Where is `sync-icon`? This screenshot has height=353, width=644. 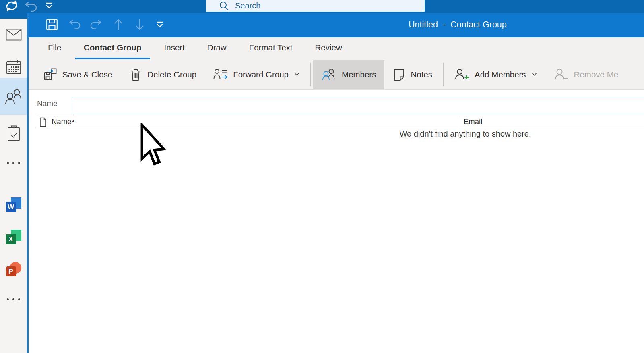
sync-icon is located at coordinates (11, 7).